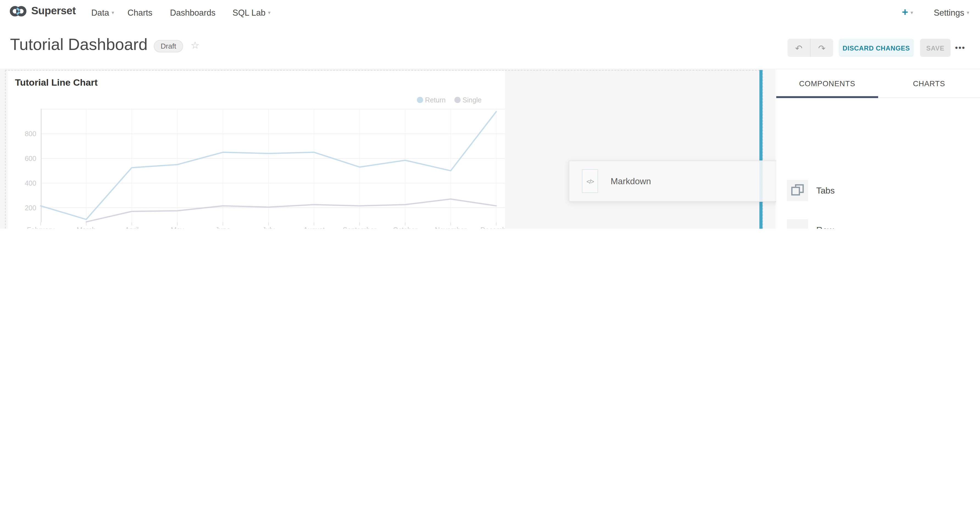 The image size is (980, 520). What do you see at coordinates (878, 149) in the screenshot?
I see `builder-panel: COMPONENTS CHARTS Tabs → Row ↓ Column H …` at bounding box center [878, 149].